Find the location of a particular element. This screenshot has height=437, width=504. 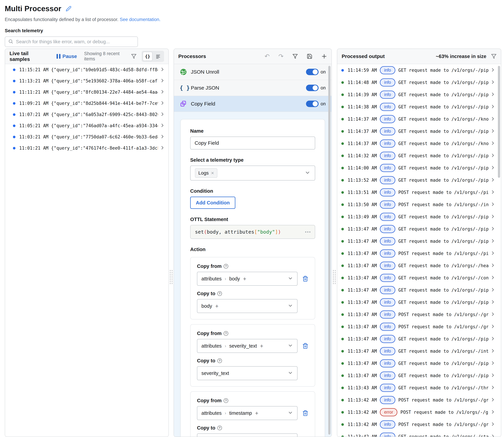

chevron-right-icon is located at coordinates (492, 253).